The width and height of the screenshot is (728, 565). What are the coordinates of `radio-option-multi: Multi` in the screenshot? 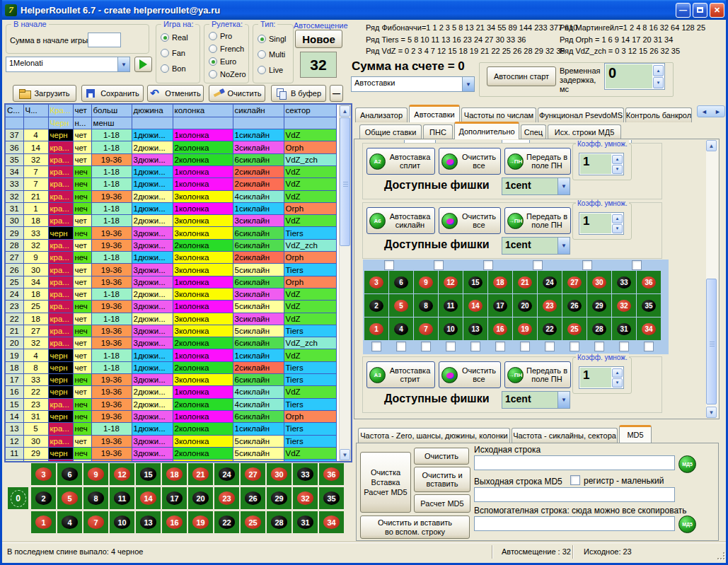 It's located at (272, 54).